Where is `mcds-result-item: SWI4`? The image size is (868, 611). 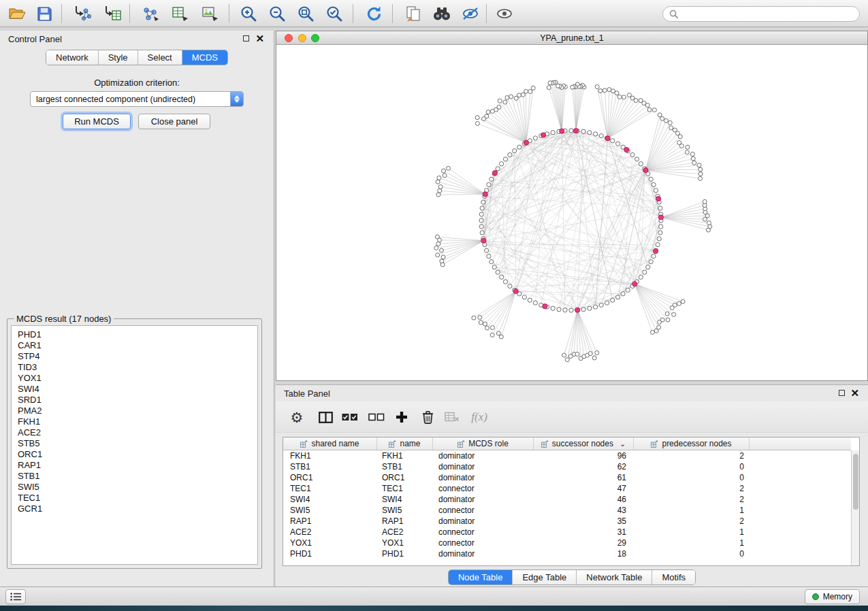
mcds-result-item: SWI4 is located at coordinates (138, 389).